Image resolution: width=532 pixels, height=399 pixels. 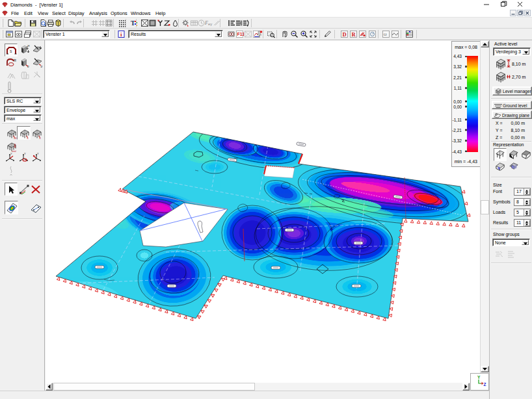 I want to click on svg-text: D, so click(x=345, y=34).